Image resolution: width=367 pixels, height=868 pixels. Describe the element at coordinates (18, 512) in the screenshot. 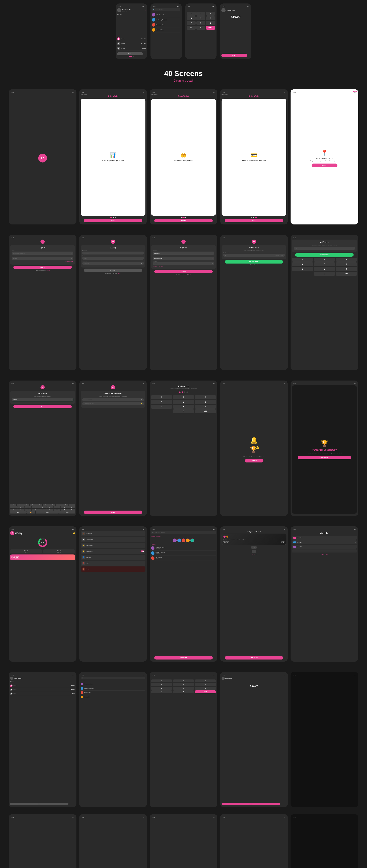

I see `kb-123: 123` at that location.